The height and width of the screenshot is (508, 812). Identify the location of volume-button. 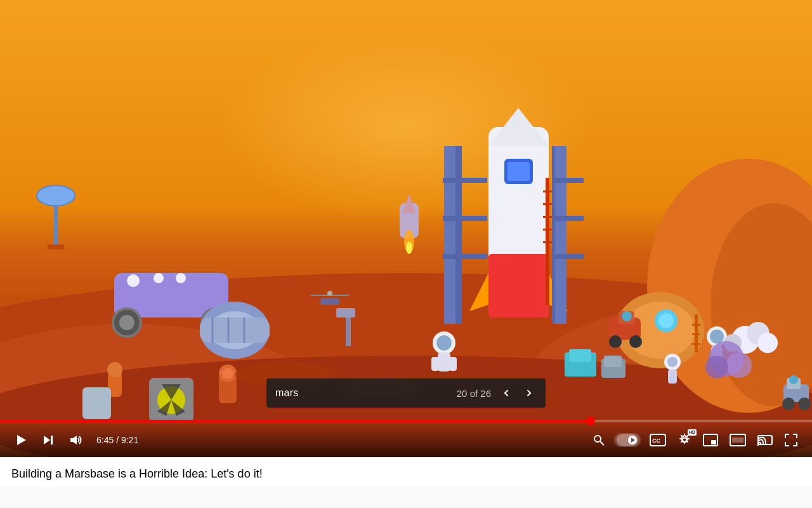
(75, 440).